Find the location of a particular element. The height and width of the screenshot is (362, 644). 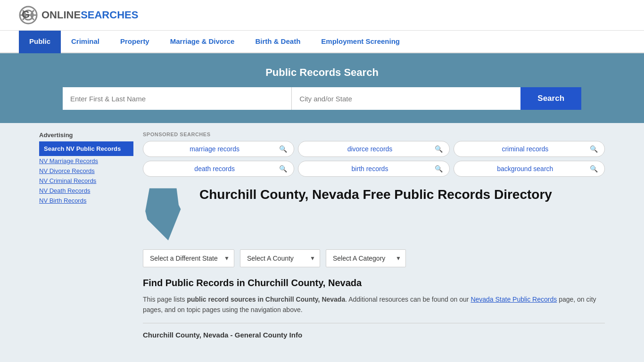

search-button: Search is located at coordinates (551, 99).